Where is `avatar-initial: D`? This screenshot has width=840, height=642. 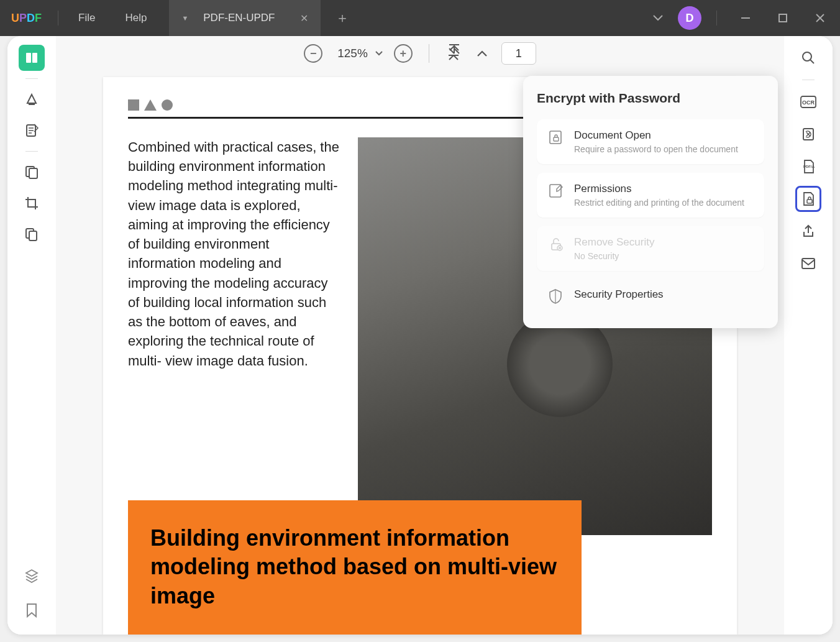
avatar-initial: D is located at coordinates (690, 19).